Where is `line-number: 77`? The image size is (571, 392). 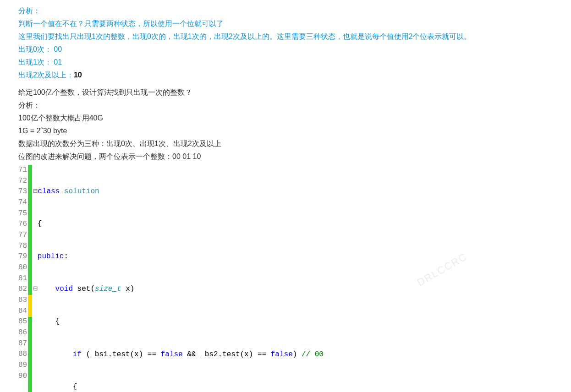
line-number: 77 is located at coordinates (23, 235).